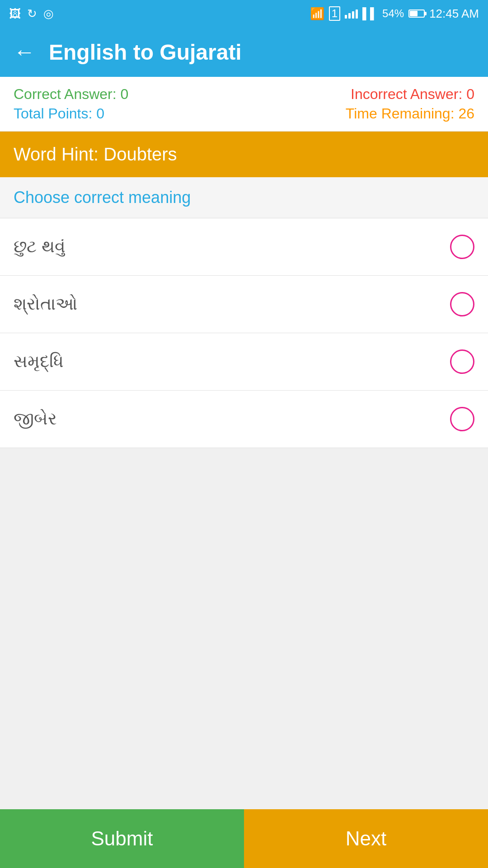 The width and height of the screenshot is (488, 868). What do you see at coordinates (102, 197) in the screenshot?
I see `choose-meaning-text: Choose correct meaning` at bounding box center [102, 197].